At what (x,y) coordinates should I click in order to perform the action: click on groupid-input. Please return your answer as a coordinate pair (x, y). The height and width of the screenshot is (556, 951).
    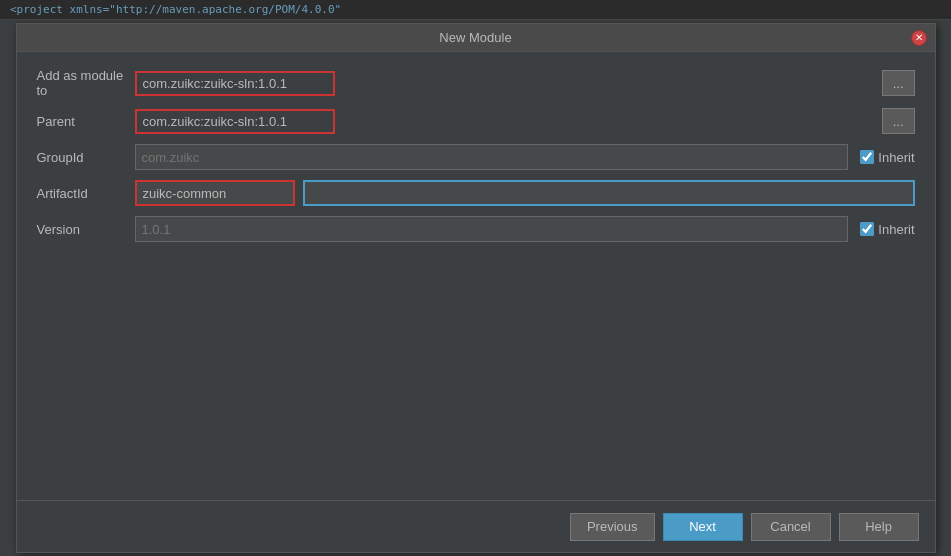
    Looking at the image, I should click on (492, 157).